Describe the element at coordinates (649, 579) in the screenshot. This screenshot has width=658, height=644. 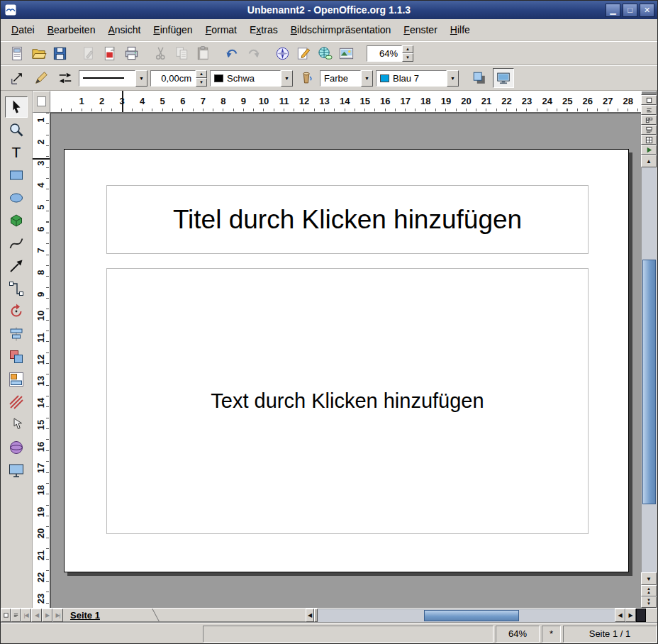
I see `scroll-down-button: ▼` at that location.